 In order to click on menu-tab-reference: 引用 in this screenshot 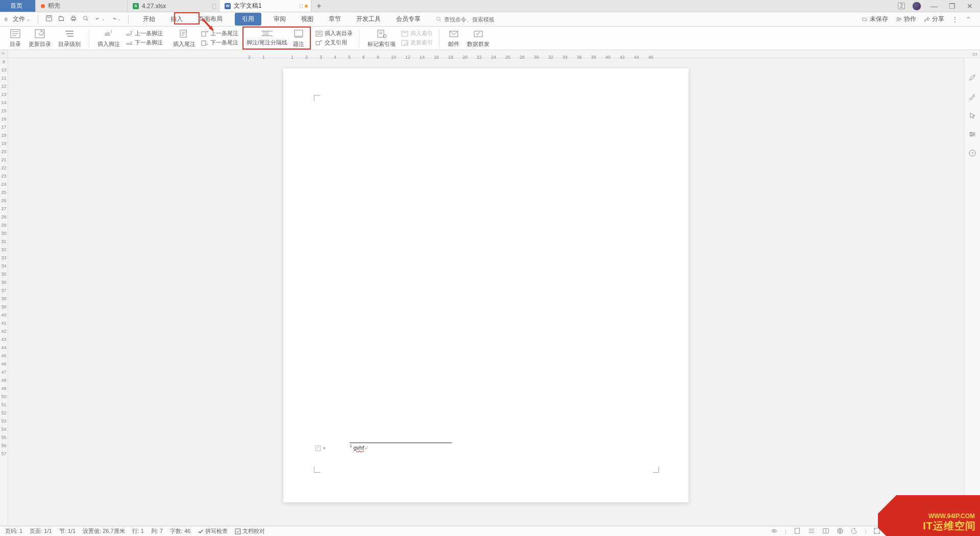, I will do `click(248, 19)`.